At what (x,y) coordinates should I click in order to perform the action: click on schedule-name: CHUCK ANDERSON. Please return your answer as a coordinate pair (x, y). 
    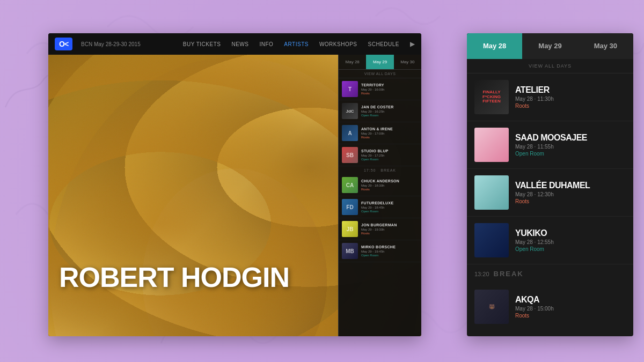
    Looking at the image, I should click on (390, 181).